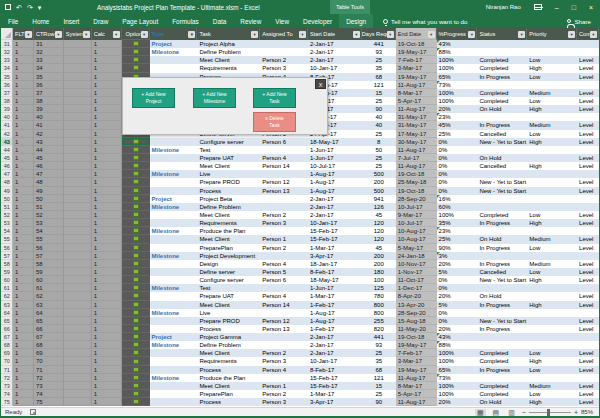 Image resolution: width=600 pixels, height=418 pixels. I want to click on cell-days-required: 820, so click(379, 329).